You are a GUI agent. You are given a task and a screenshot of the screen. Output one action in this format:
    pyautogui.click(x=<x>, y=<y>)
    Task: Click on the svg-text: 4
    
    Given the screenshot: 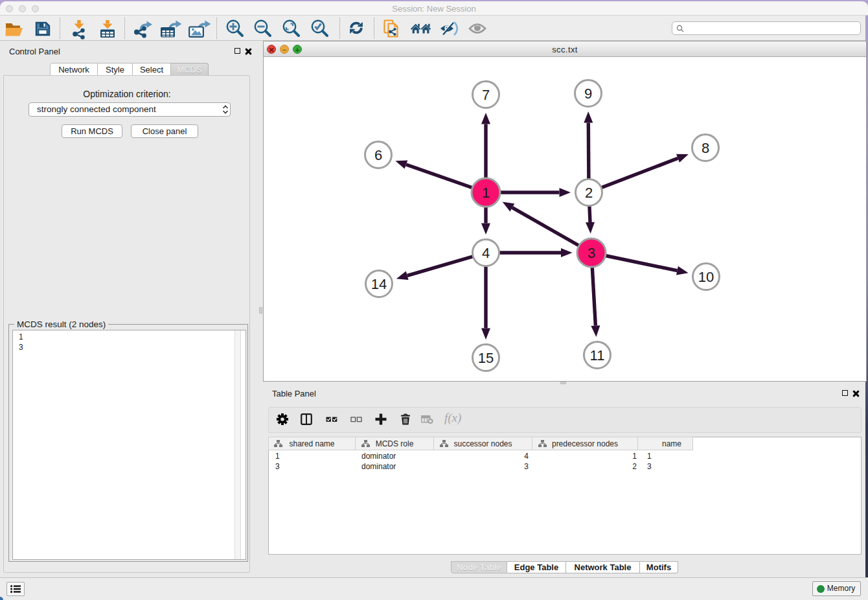 What is the action you would take?
    pyautogui.click(x=486, y=253)
    